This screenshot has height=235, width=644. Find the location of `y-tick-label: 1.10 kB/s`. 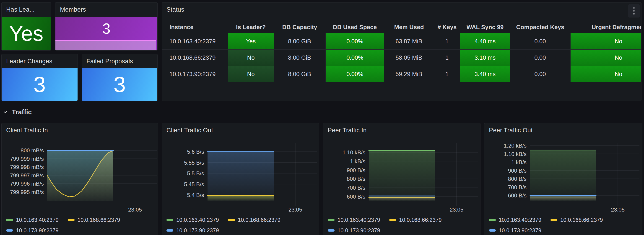

y-tick-label: 1.10 kB/s is located at coordinates (515, 154).